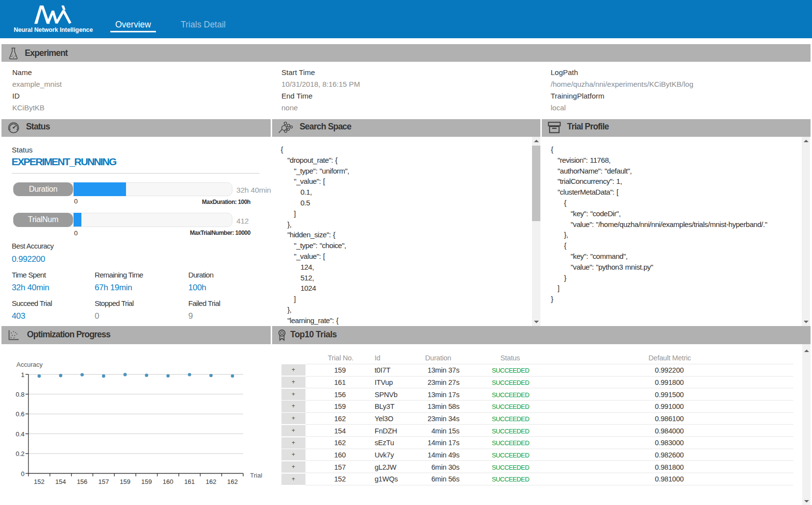 Image resolution: width=812 pixels, height=505 pixels. I want to click on svg-text: 156, so click(82, 481).